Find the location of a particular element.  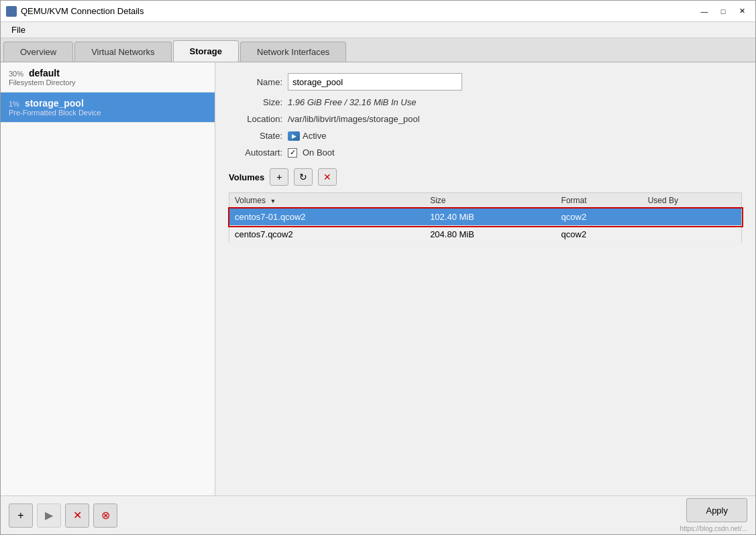

size-row: Size: 1.96 GiB Free / 32.16 MiB In Use is located at coordinates (486, 102).